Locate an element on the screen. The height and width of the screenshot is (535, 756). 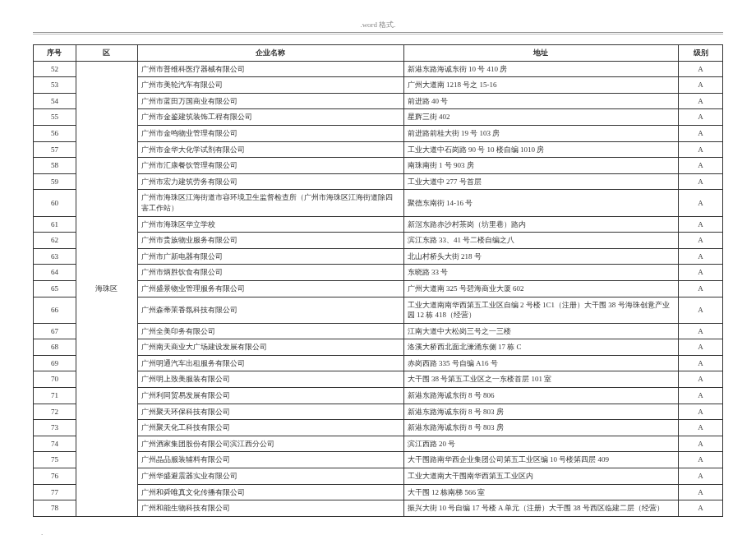
cell-seq: 76 is located at coordinates (55, 477).